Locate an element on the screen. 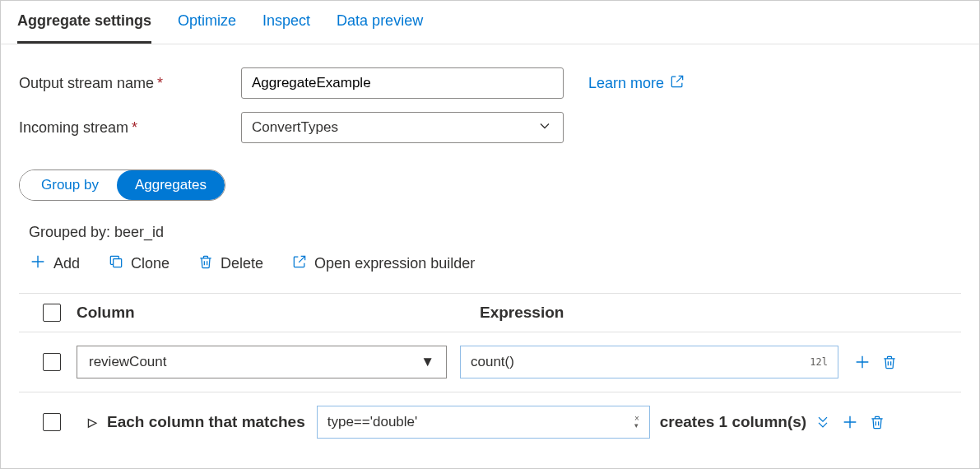  pattern-prefix-label: Each column that matches is located at coordinates (206, 422).